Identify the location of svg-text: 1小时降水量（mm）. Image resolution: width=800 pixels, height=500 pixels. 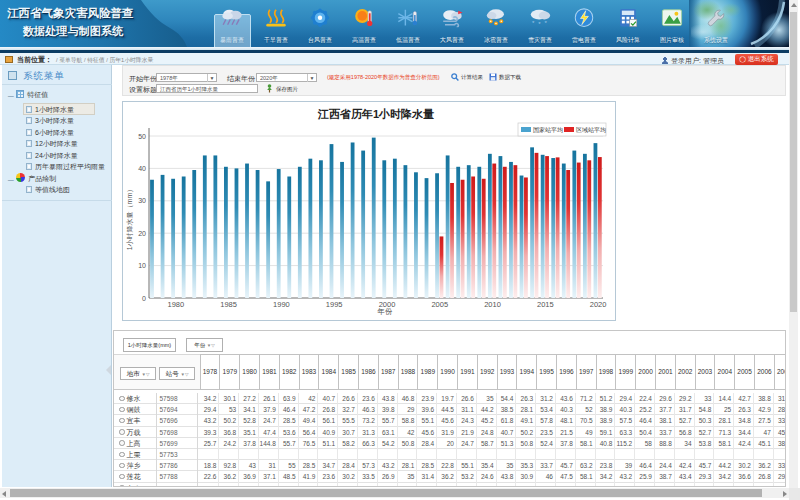
(130, 218).